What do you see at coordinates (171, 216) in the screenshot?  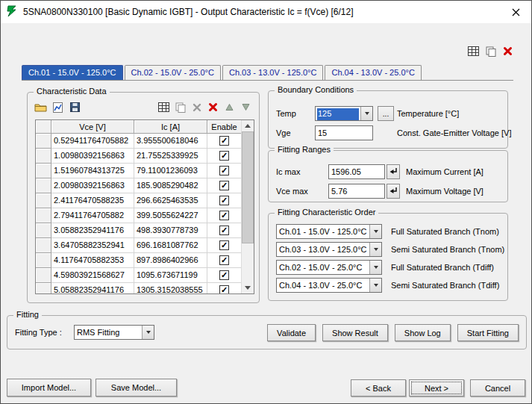 I see `ic-cell: 399.5055624227` at bounding box center [171, 216].